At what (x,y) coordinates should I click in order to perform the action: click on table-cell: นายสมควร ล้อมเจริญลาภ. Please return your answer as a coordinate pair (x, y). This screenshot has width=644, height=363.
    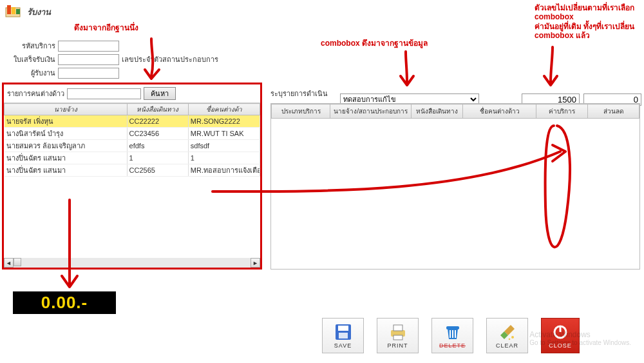
    Looking at the image, I should click on (66, 146).